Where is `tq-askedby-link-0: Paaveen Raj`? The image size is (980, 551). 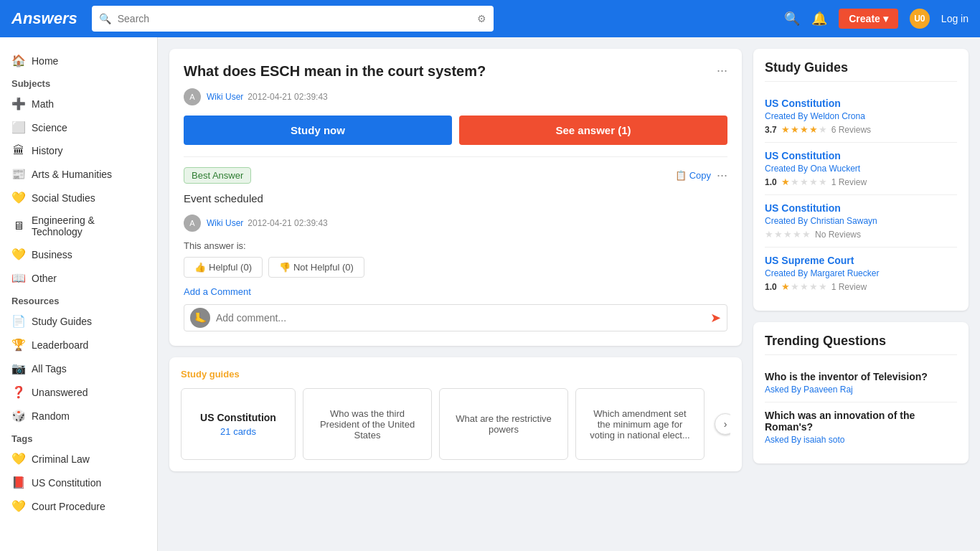
tq-askedby-link-0: Paaveen Raj is located at coordinates (828, 390).